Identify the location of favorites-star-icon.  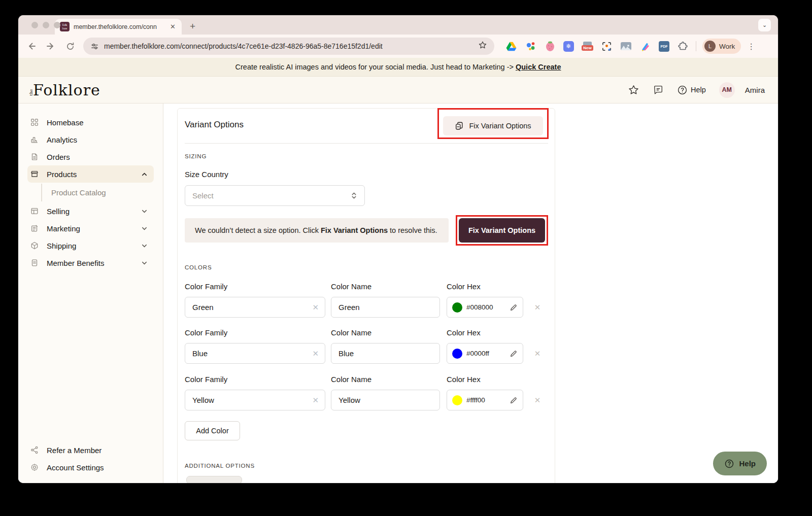
(633, 90).